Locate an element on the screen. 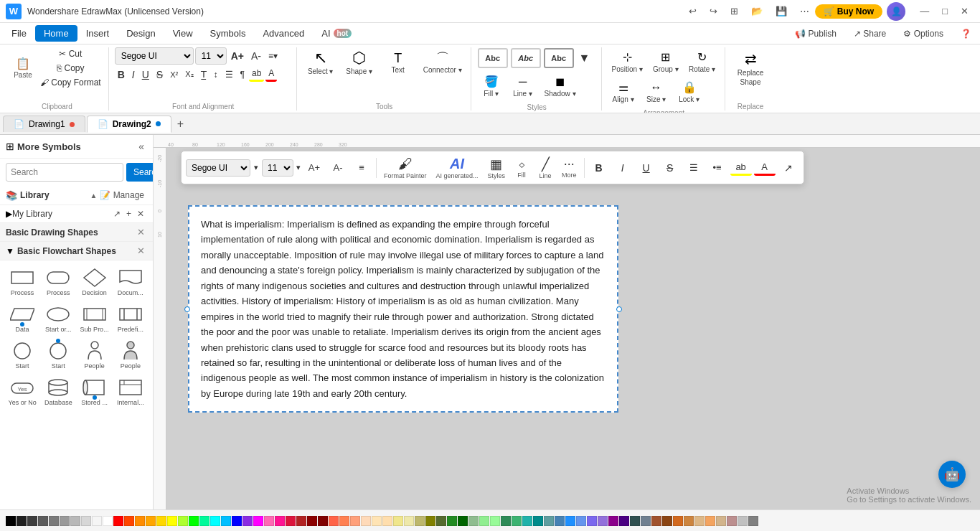 This screenshot has height=531, width=980. shape-subprocess: Sub Pro... is located at coordinates (95, 319).